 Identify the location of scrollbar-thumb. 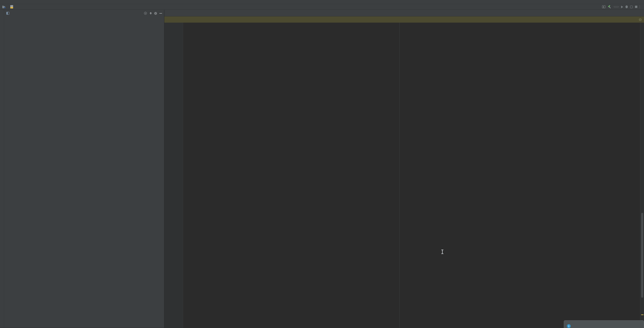
(642, 255).